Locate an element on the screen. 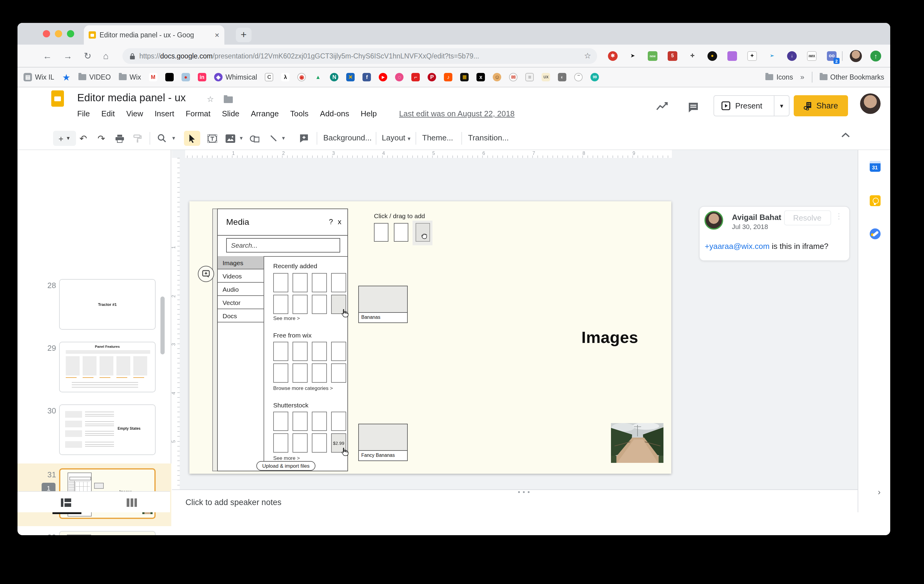 The height and width of the screenshot is (584, 924). bookmark-star-icon: ☆ is located at coordinates (587, 56).